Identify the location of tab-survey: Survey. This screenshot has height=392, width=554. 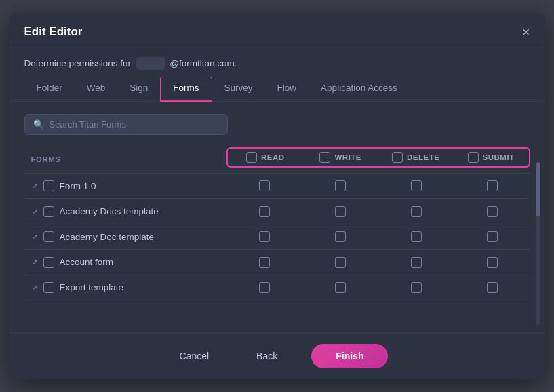
(239, 90).